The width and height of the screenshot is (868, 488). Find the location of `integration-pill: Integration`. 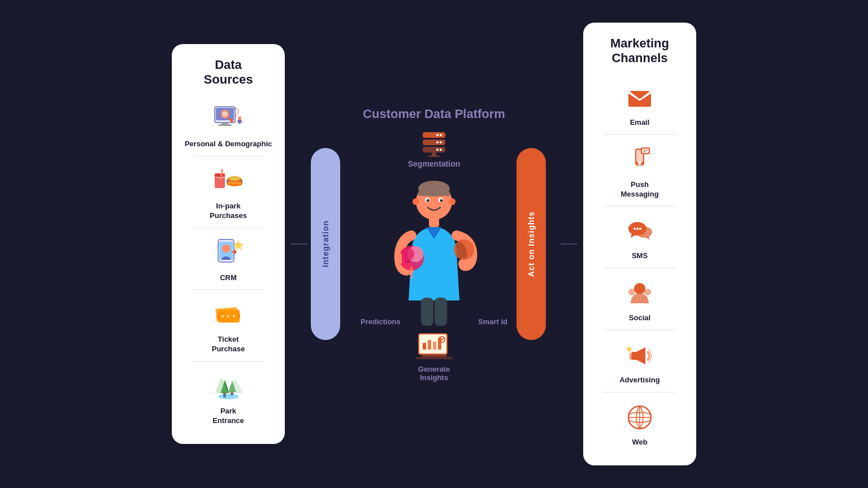

integration-pill: Integration is located at coordinates (326, 244).